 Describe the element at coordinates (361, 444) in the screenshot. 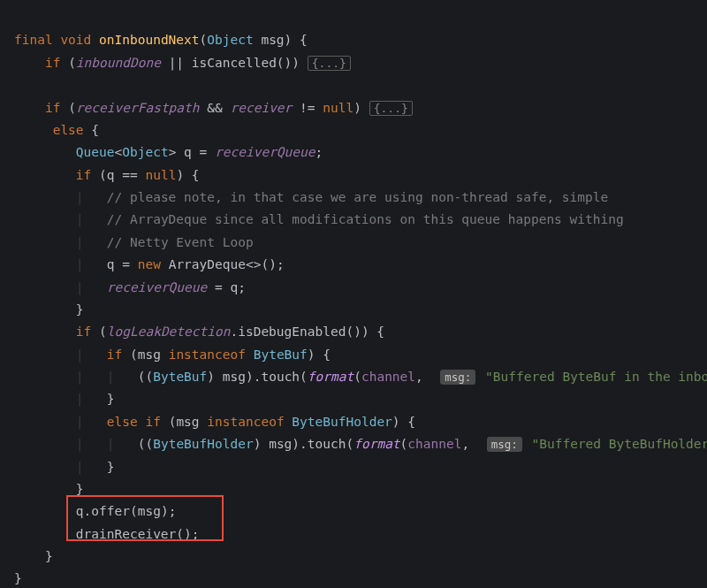

I see `line-18: | | ((ByteBufHolder) msg).touch(format(c…` at that location.